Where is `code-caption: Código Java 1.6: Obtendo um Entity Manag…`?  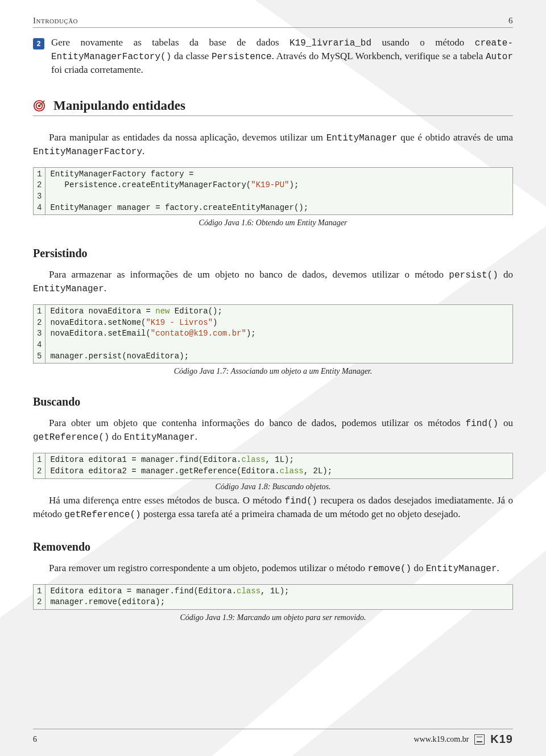
code-caption: Código Java 1.6: Obtendo um Entity Manag… is located at coordinates (273, 223).